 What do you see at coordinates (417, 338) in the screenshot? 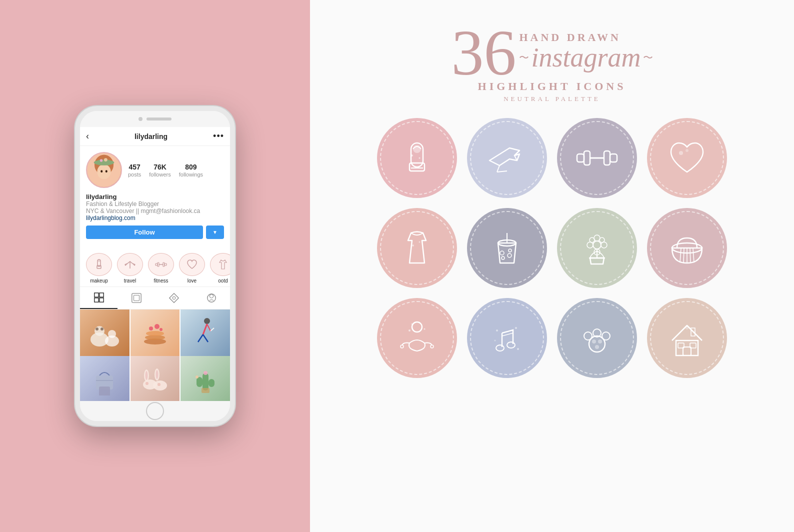
I see `icon-wellness` at bounding box center [417, 338].